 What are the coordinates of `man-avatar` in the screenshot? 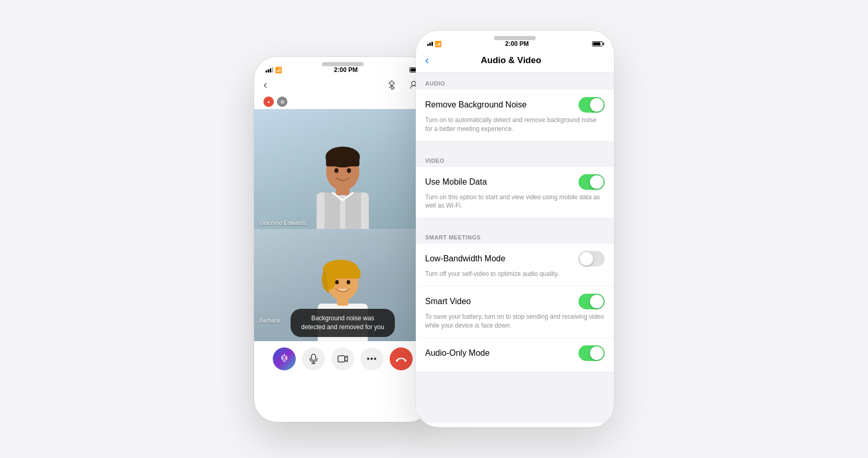 It's located at (343, 169).